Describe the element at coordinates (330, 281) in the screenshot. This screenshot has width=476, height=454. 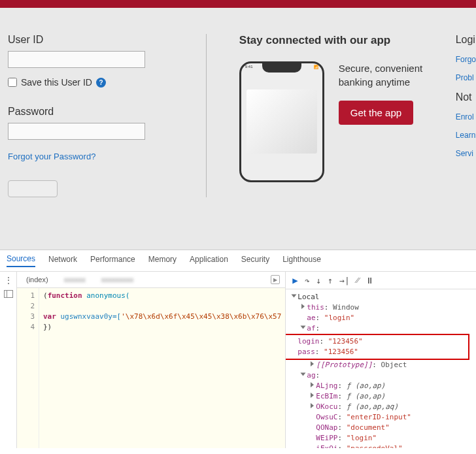
I see `step-out-icon: ↑` at that location.